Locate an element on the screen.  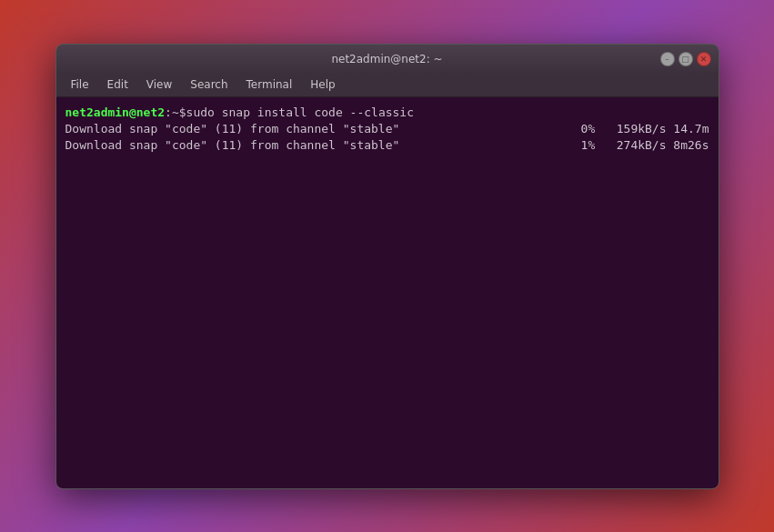
menubar: File Edit View Search Terminal Help is located at coordinates (387, 85).